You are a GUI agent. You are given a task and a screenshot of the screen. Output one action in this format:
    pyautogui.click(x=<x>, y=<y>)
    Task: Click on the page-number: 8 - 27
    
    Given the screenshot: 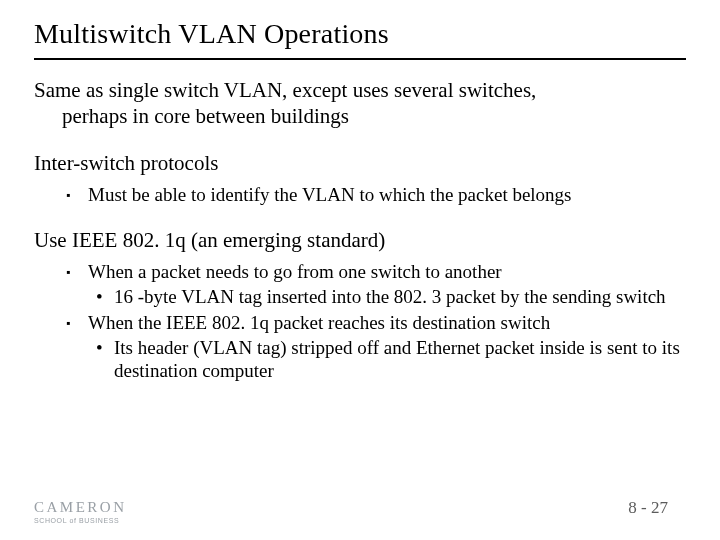 What is the action you would take?
    pyautogui.click(x=648, y=508)
    